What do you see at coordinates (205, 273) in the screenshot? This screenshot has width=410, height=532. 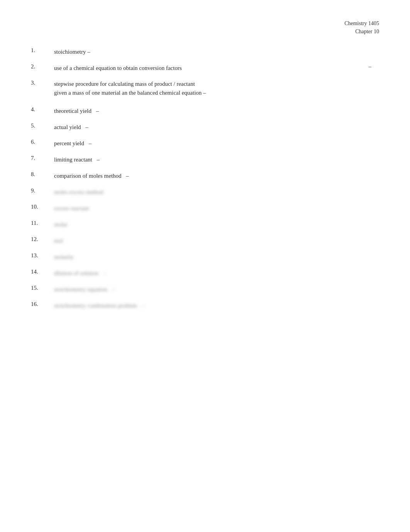 I see `list-item: 14.dilution of solution –` at bounding box center [205, 273].